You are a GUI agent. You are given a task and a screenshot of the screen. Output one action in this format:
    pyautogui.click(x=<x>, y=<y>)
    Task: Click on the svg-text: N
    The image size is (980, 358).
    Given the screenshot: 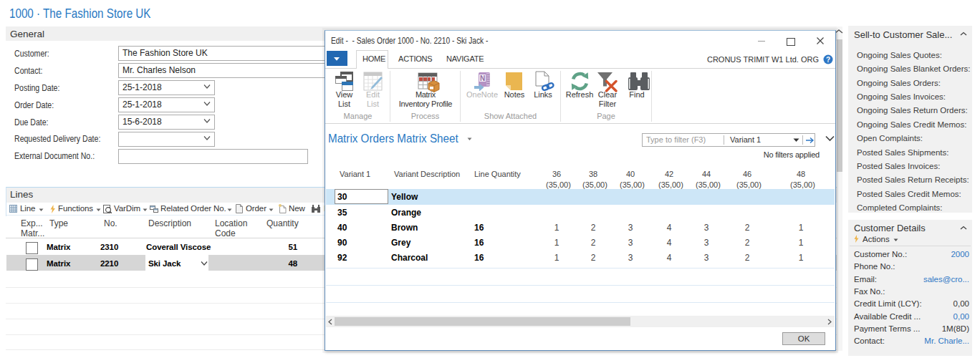 What is the action you would take?
    pyautogui.click(x=483, y=79)
    